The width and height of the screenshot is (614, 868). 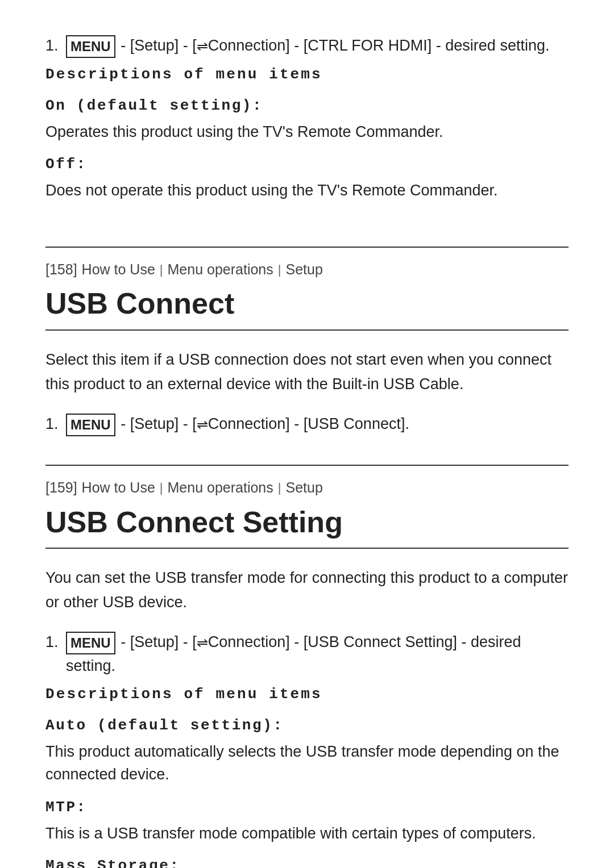 What do you see at coordinates (307, 522) in the screenshot?
I see `title-159: USB Connect Setting` at bounding box center [307, 522].